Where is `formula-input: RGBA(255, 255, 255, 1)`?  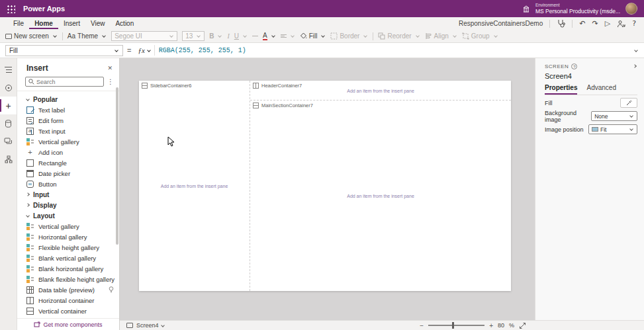 formula-input: RGBA(255, 255, 255, 1) is located at coordinates (393, 50).